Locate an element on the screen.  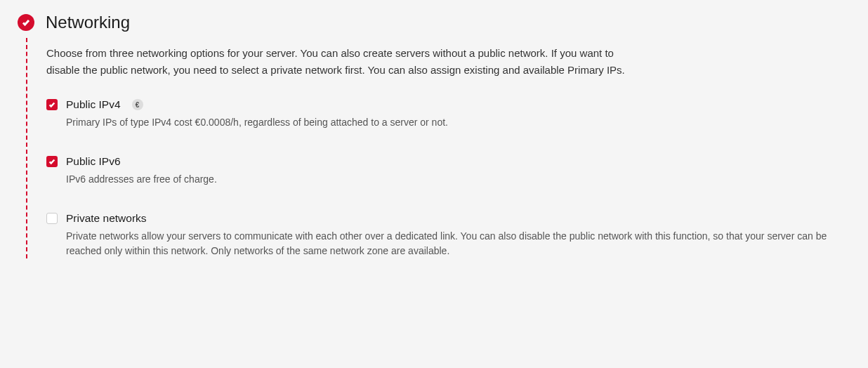
option-description: Private networks allow your servers to c… is located at coordinates (460, 244).